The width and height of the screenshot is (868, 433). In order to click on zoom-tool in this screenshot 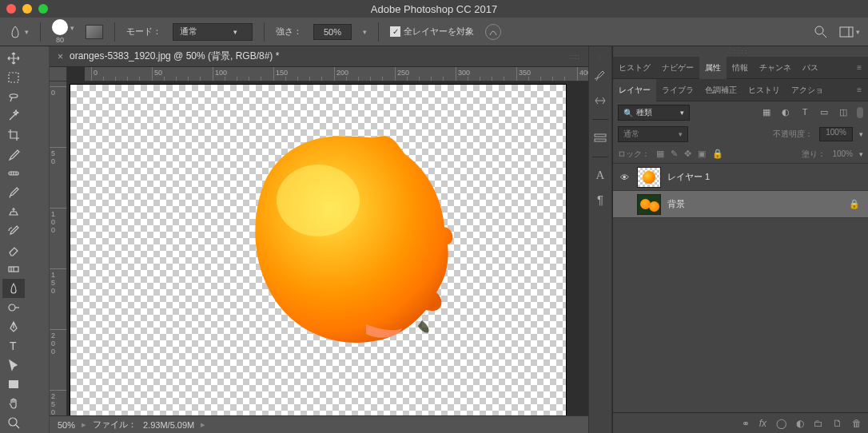, I will do `click(14, 423)`.